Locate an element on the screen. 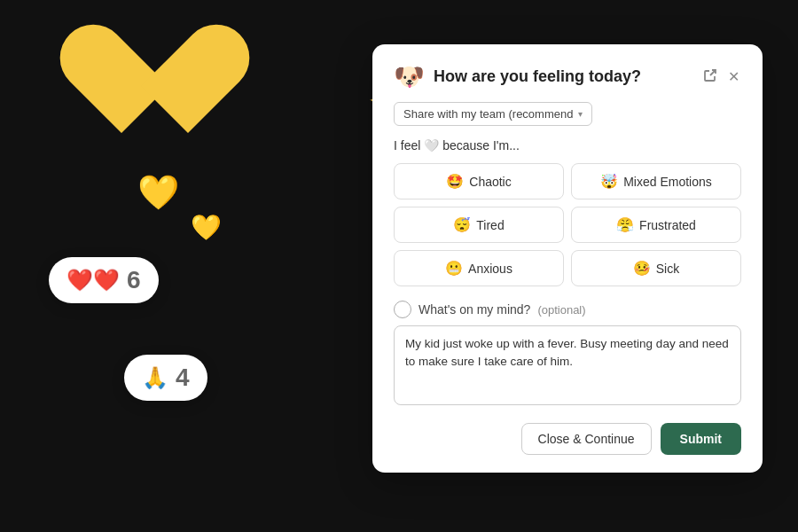 The width and height of the screenshot is (798, 532). anxious-emoji: 😬 is located at coordinates (454, 268).